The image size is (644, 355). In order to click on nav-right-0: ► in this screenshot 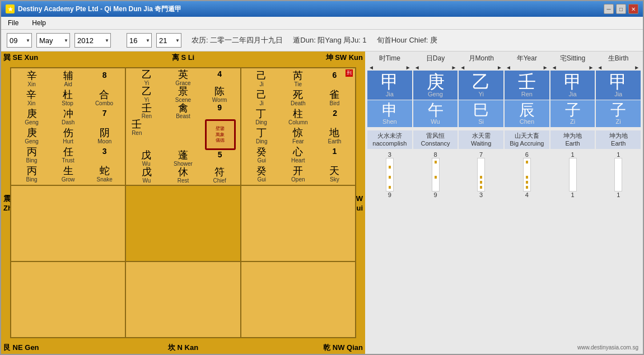, I will do `click(408, 67)`.